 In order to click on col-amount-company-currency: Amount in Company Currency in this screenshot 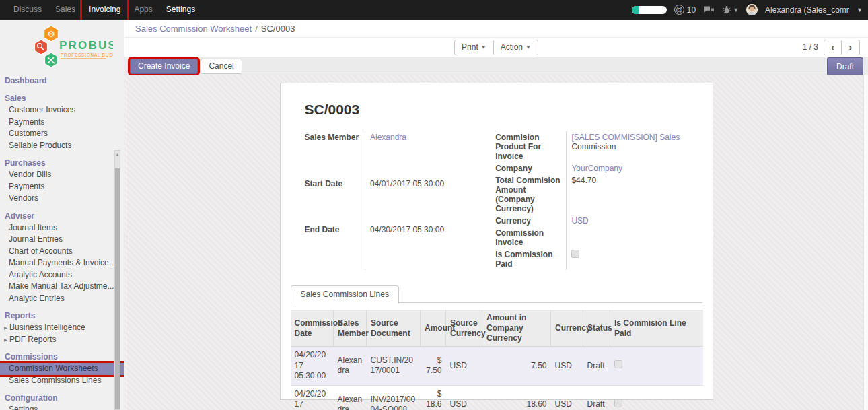, I will do `click(517, 329)`.